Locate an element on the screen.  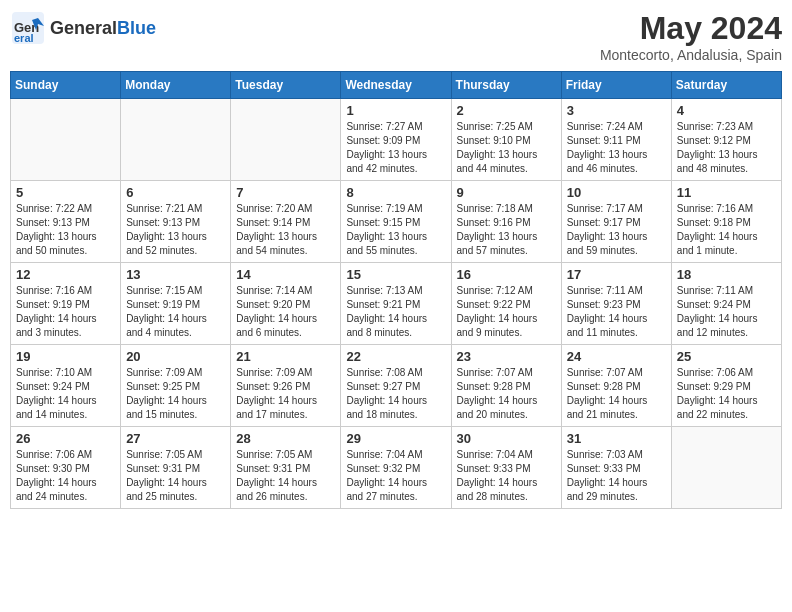
calendar-cell: 12Sunrise: 7:16 AM Sunset: 9:19 PM Dayli… is located at coordinates (66, 304).